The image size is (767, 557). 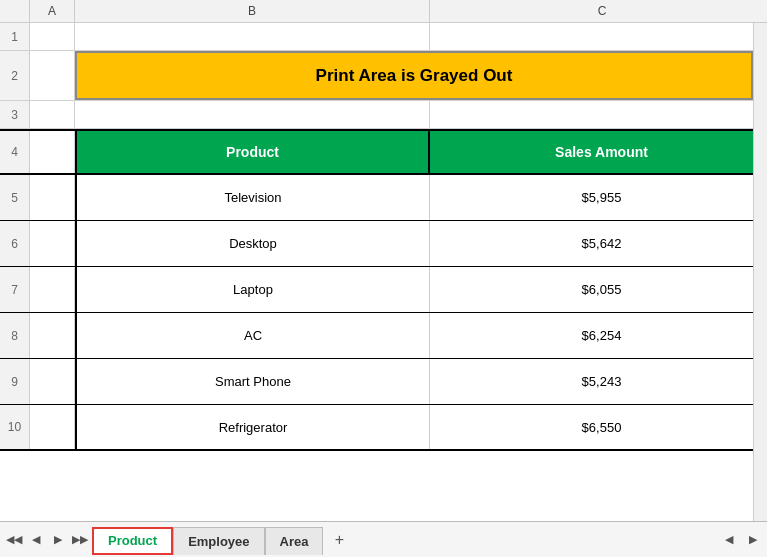 What do you see at coordinates (252, 198) in the screenshot?
I see `cell-product-0: Television` at bounding box center [252, 198].